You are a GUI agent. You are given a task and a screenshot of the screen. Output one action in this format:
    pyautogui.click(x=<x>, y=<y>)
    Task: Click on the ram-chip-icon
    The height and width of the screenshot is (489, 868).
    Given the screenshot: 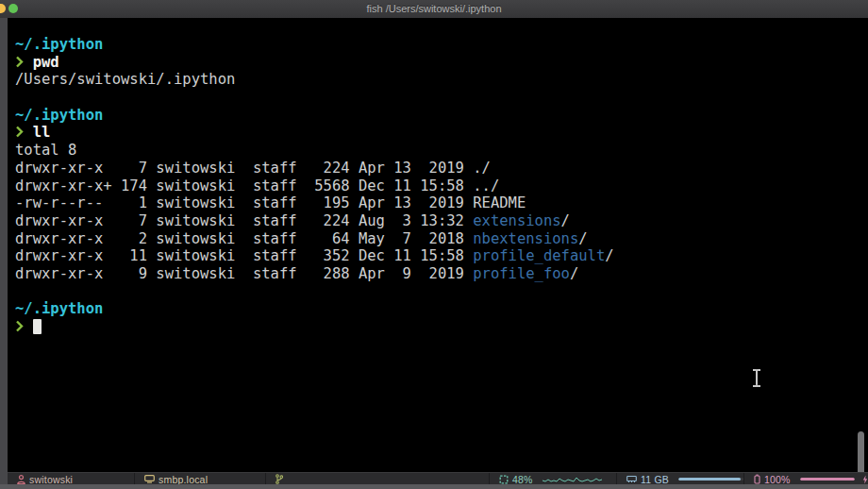 What is the action you would take?
    pyautogui.click(x=632, y=480)
    